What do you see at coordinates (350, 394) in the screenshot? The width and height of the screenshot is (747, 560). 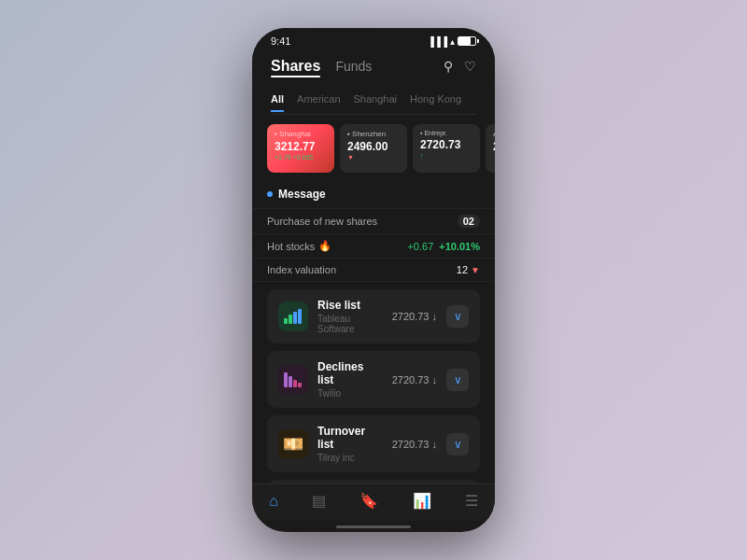 I see `declines-list-subtitle: Twilio` at bounding box center [350, 394].